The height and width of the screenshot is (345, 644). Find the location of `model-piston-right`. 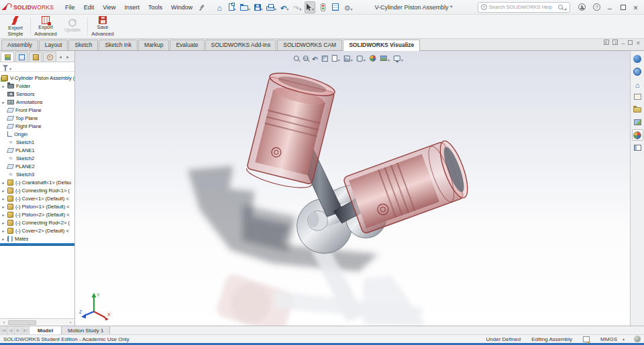

model-piston-right is located at coordinates (408, 186).